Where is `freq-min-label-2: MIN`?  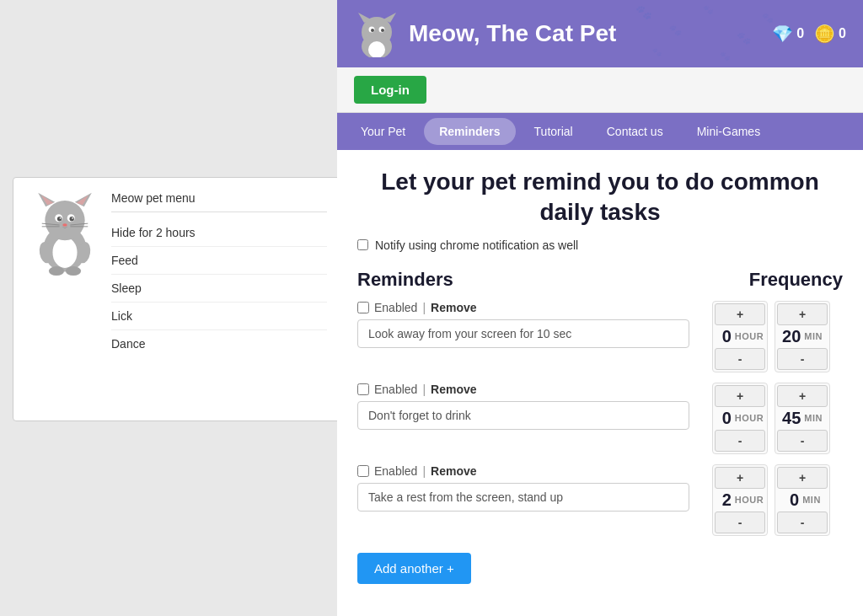
freq-min-label-2: MIN is located at coordinates (813, 418).